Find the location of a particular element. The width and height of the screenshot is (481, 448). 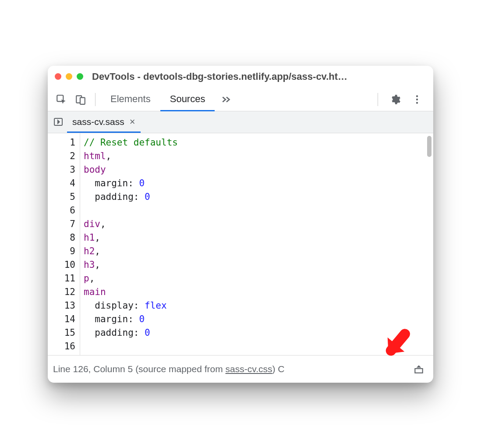

line-number: 11 is located at coordinates (63, 279).